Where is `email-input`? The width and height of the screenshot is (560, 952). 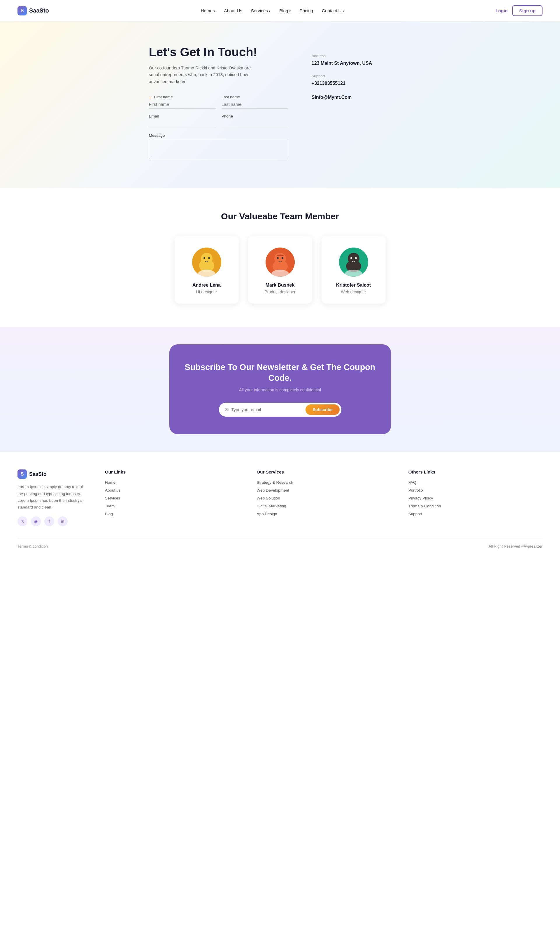
email-input is located at coordinates (182, 124).